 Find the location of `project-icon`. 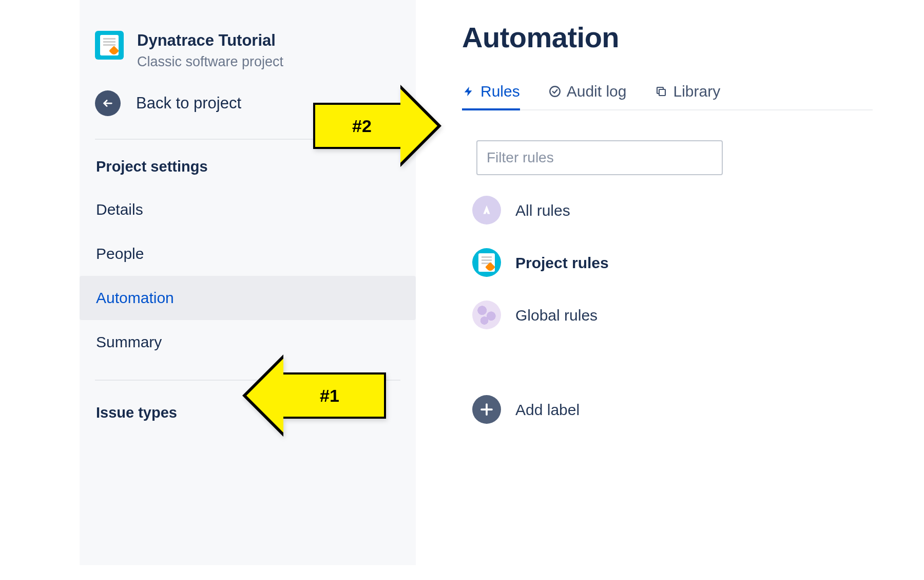

project-icon is located at coordinates (487, 263).